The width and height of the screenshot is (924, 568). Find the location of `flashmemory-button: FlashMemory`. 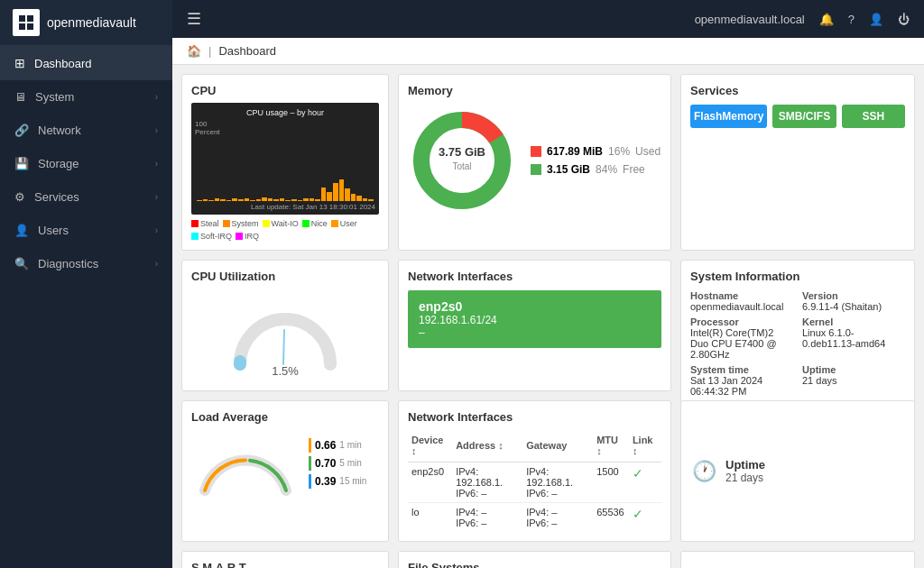

flashmemory-button: FlashMemory is located at coordinates (729, 116).